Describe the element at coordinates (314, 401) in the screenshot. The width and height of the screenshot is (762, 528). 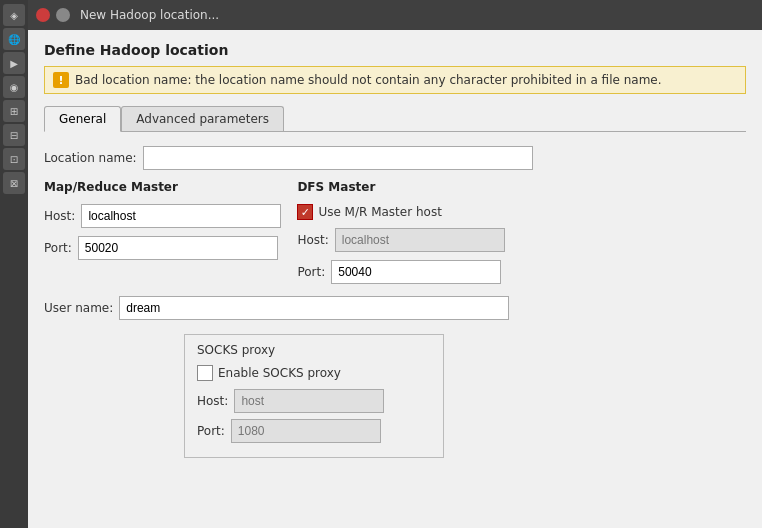
I see `socks-host-row: Host:` at that location.